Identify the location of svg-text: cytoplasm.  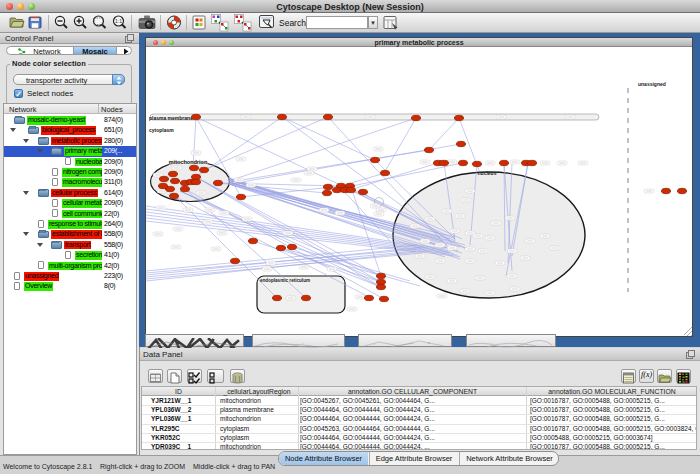
(162, 130).